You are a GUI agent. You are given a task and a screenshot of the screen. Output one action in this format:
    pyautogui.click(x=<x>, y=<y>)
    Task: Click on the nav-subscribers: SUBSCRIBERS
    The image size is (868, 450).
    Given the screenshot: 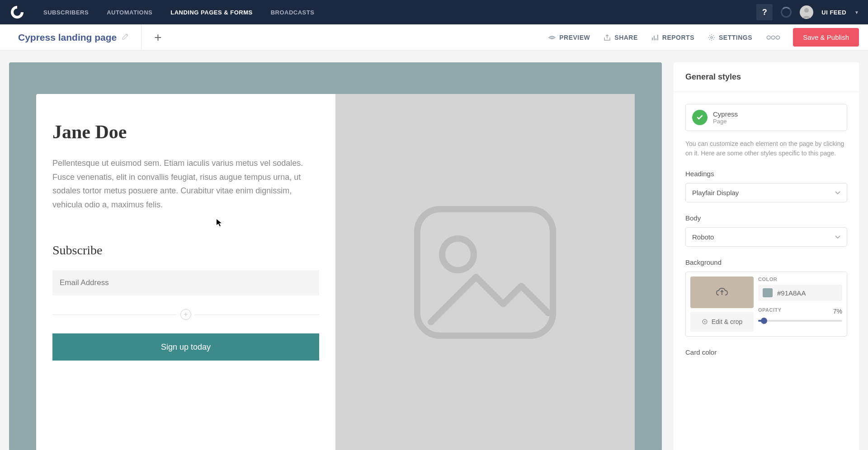 What is the action you would take?
    pyautogui.click(x=66, y=13)
    